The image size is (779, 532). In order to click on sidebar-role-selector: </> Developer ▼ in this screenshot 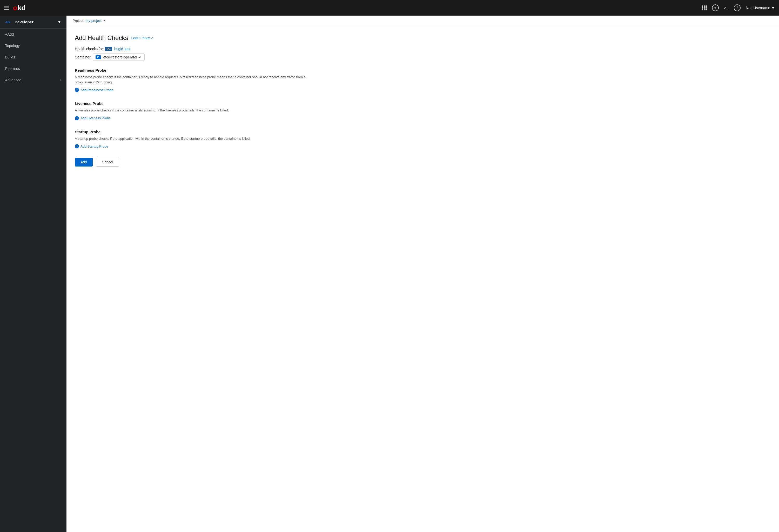, I will do `click(33, 22)`.